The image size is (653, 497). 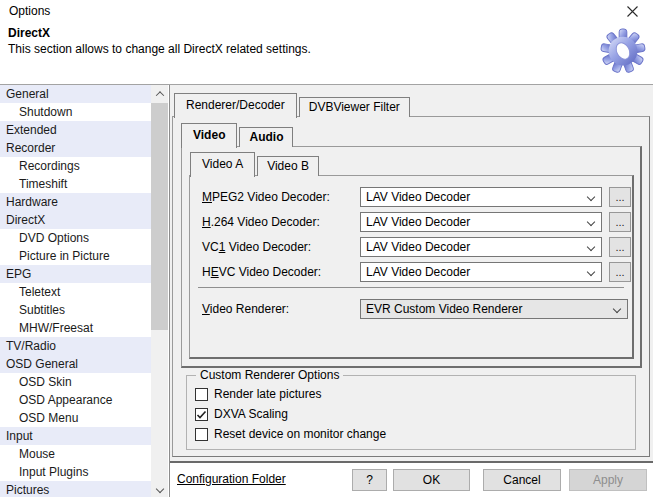 I want to click on tab-label: DVBViewer Filter, so click(x=354, y=107).